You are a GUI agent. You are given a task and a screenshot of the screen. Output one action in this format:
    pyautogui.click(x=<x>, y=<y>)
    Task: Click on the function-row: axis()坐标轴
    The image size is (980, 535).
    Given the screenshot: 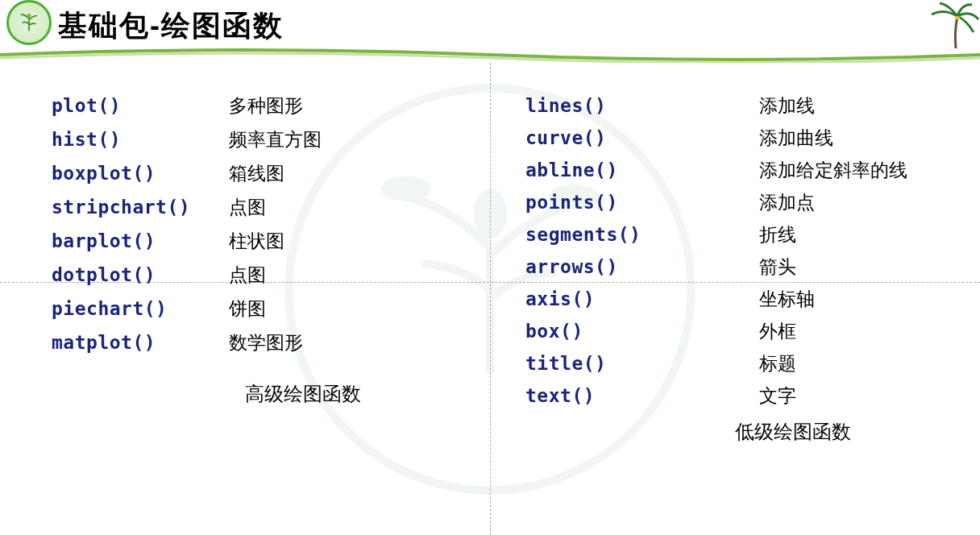 What is the action you would take?
    pyautogui.click(x=745, y=300)
    